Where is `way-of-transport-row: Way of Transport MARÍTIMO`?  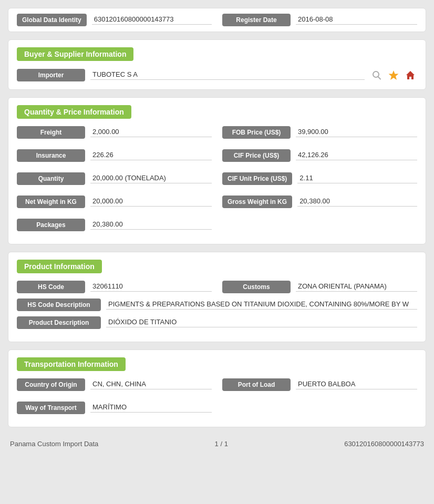 way-of-transport-row: Way of Transport MARÍTIMO is located at coordinates (115, 408).